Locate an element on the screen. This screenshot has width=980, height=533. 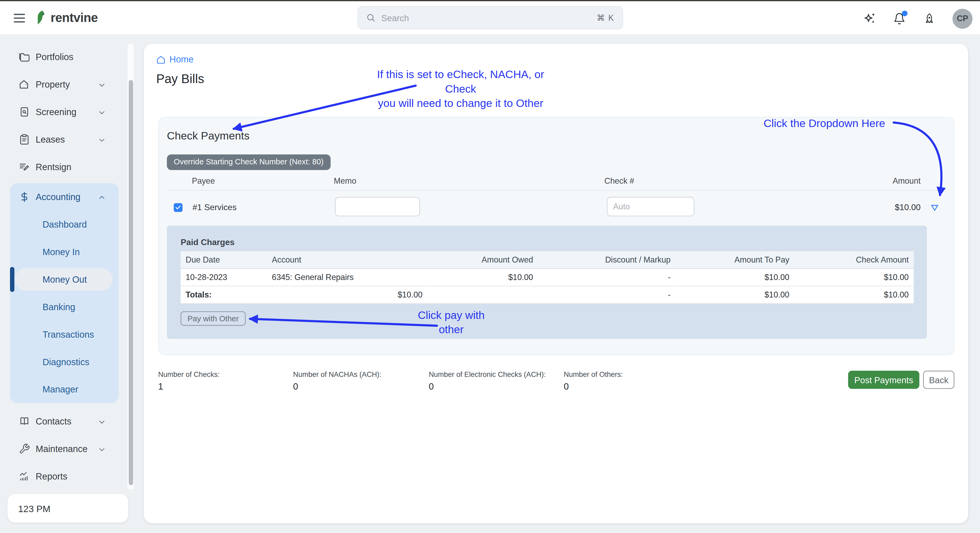
sidebar-item-dashboard: Dashboard is located at coordinates (64, 224).